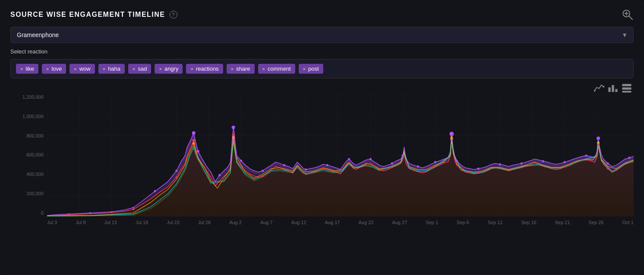 Image resolution: width=644 pixels, height=275 pixels. I want to click on x-label-sep26: Sep 26, so click(597, 222).